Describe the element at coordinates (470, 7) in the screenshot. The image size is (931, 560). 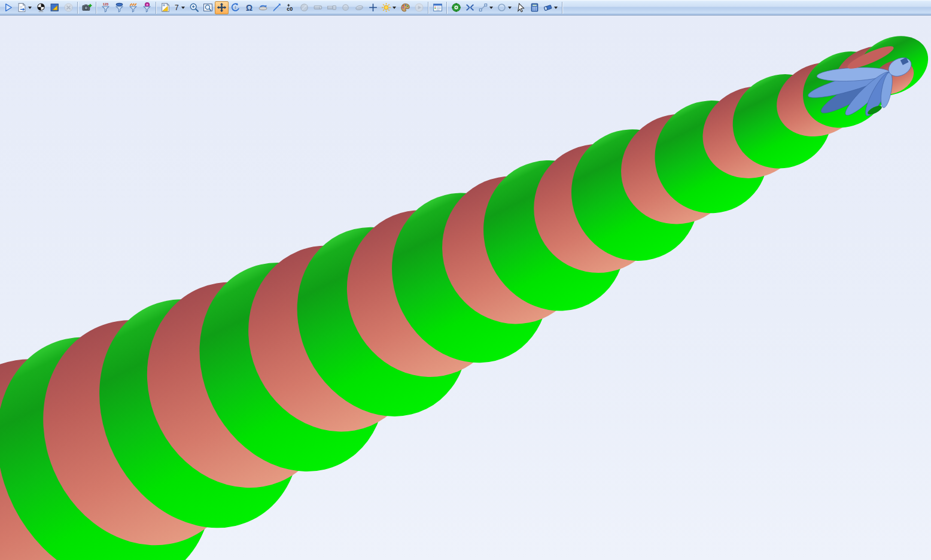
I see `intersection-point-icon` at that location.